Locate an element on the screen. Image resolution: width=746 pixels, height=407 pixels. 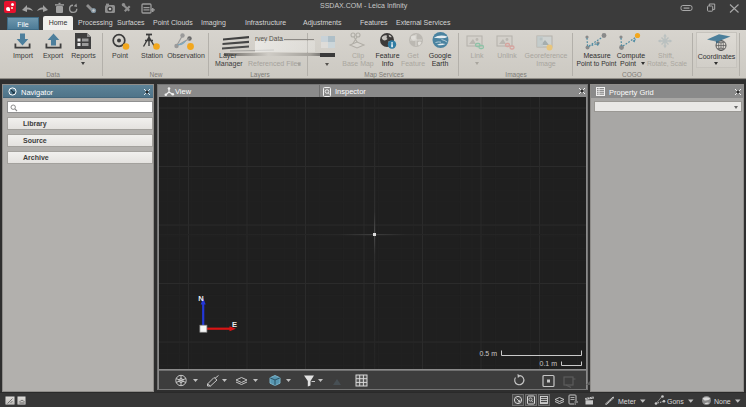
svg-text: Meter is located at coordinates (628, 402).